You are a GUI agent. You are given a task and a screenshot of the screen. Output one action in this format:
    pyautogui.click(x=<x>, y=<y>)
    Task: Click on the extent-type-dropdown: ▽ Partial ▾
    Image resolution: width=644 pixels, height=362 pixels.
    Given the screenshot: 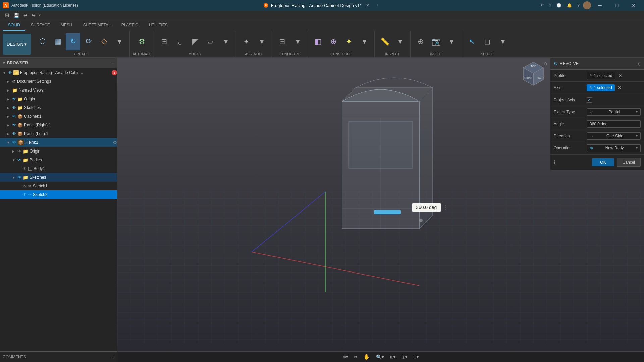 What is the action you would take?
    pyautogui.click(x=614, y=112)
    